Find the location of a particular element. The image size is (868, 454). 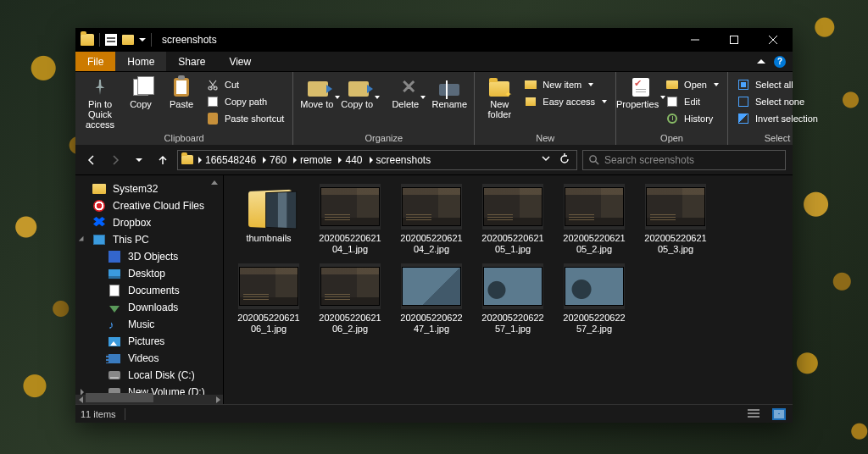

breadcrumb: remote is located at coordinates (312, 160).